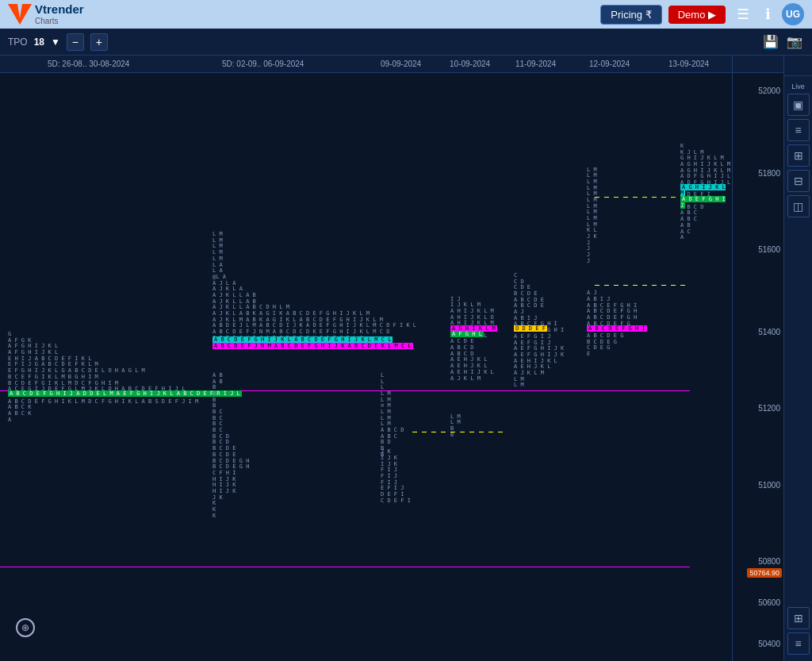 Image resolution: width=812 pixels, height=661 pixels. What do you see at coordinates (706, 197) in the screenshot?
I see `tpo-1309-highlight: A G H I J K L M A D E F G H I J` at bounding box center [706, 197].